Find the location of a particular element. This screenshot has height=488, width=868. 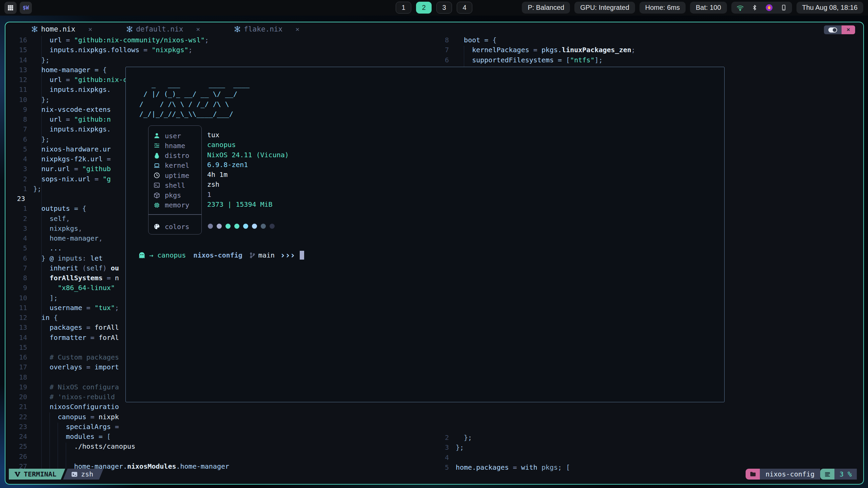

top-bar: $W 1234 P: Balanced GPU: Integrated Home… is located at coordinates (434, 8).